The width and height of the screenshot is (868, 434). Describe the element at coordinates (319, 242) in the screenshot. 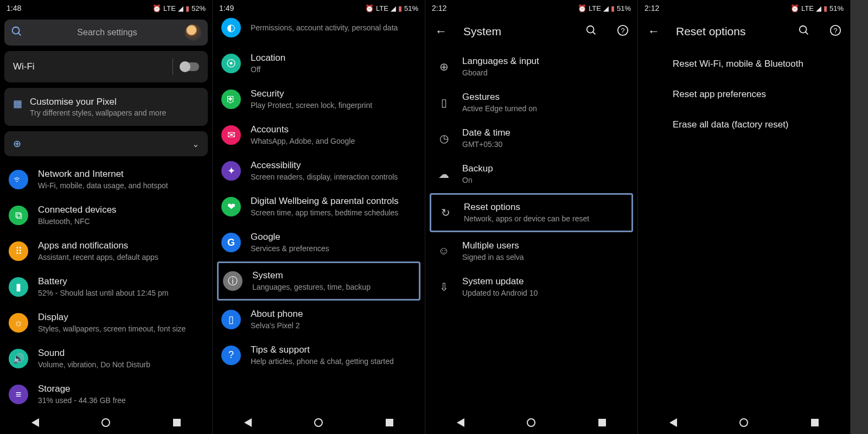

I see `row-google: G Google Services & preferences` at that location.